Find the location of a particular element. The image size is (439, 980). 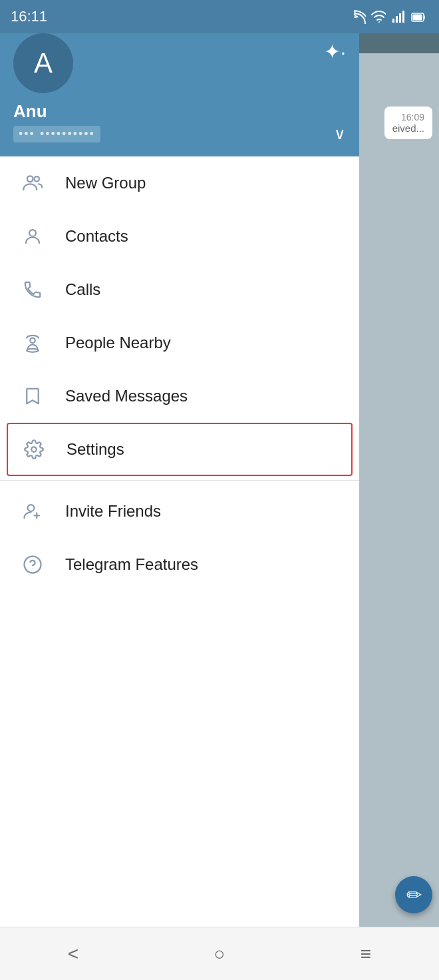

status-icons is located at coordinates (390, 17).